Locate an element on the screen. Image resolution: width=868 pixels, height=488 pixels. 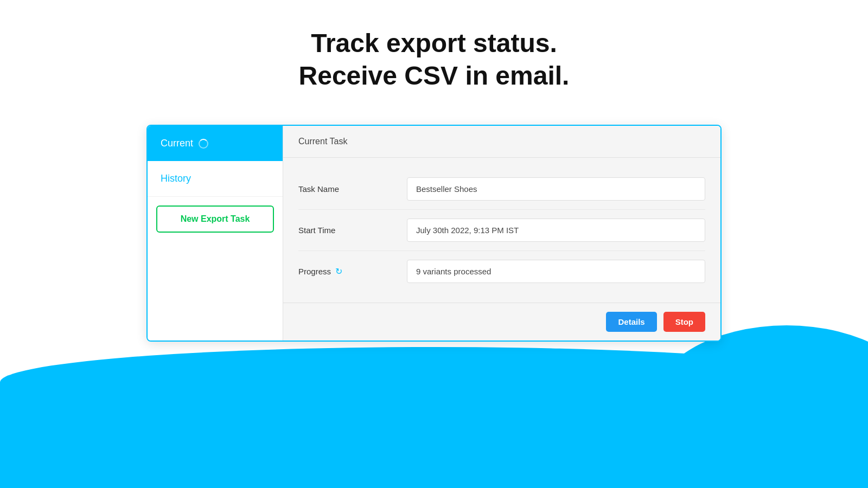
section-header: Current Task is located at coordinates (502, 142).